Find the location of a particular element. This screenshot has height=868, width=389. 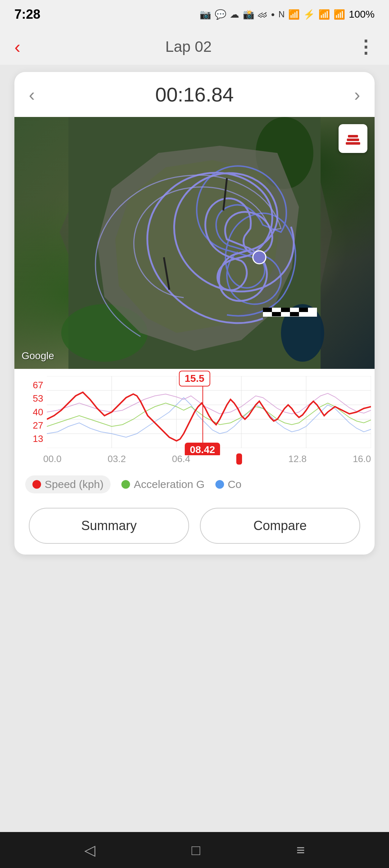

more-menu-button: ⋮ is located at coordinates (366, 47).